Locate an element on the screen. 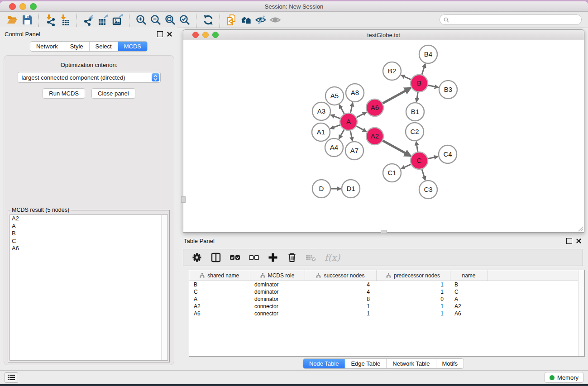  graph-node: A2 is located at coordinates (375, 136).